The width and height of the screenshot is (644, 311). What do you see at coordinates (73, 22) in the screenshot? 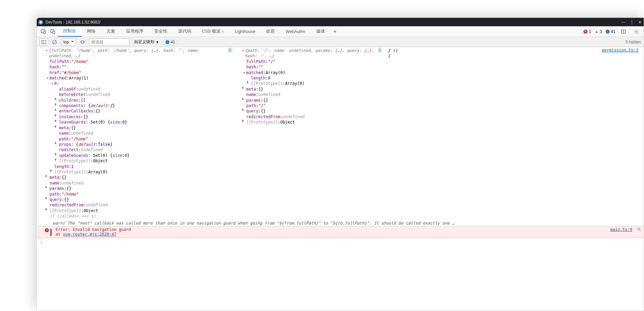
I see `window-title: DevTools - 192.168.1.52:8082/` at bounding box center [73, 22].